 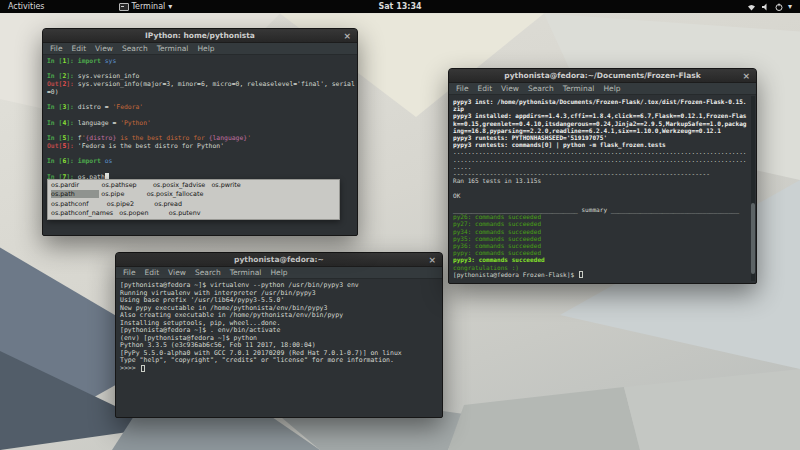 I want to click on text-segment: ing==16.8,pyparsing==2.2.0,readline==6.2…, so click(x=587, y=130).